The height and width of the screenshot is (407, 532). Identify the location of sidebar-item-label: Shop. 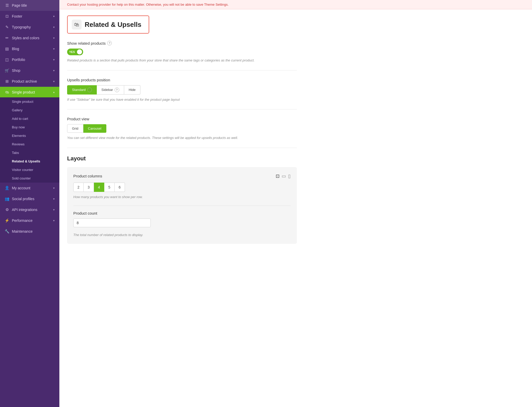
(16, 71).